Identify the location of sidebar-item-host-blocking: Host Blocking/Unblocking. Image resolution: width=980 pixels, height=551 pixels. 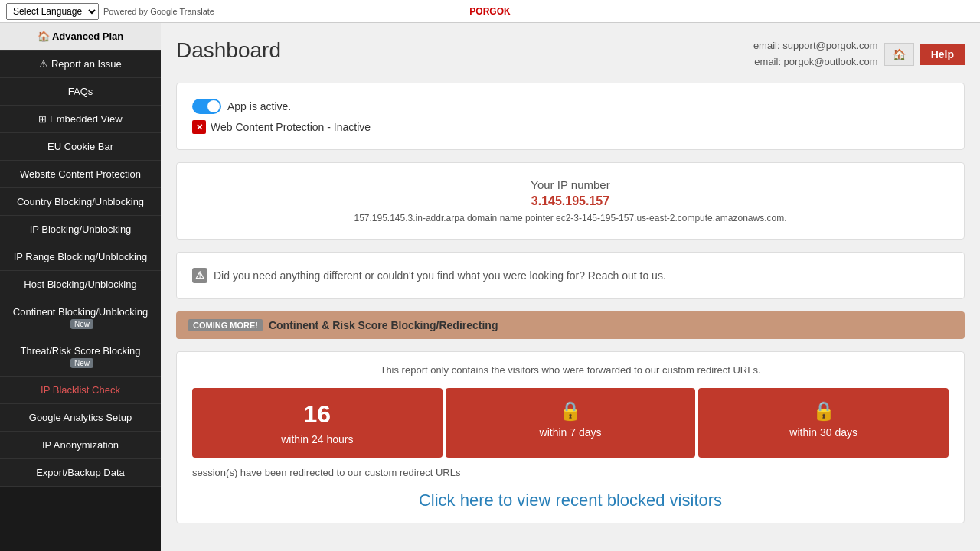
(80, 285).